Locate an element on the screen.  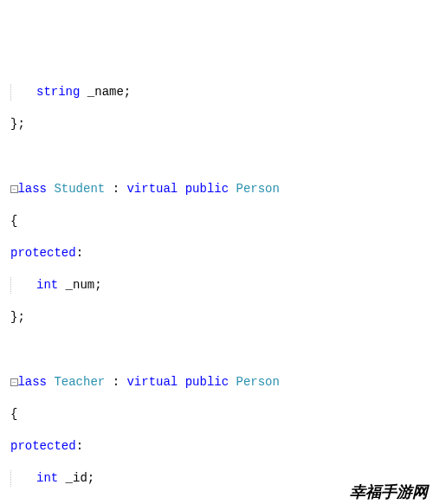
member-num: _num; is located at coordinates (80, 285).